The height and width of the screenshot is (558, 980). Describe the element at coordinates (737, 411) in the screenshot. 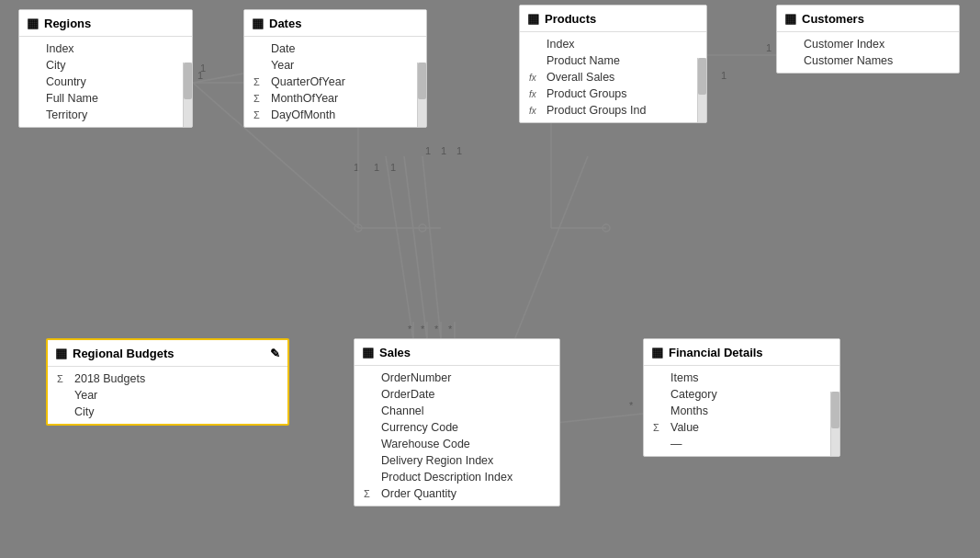

I see `list-item: Months` at that location.